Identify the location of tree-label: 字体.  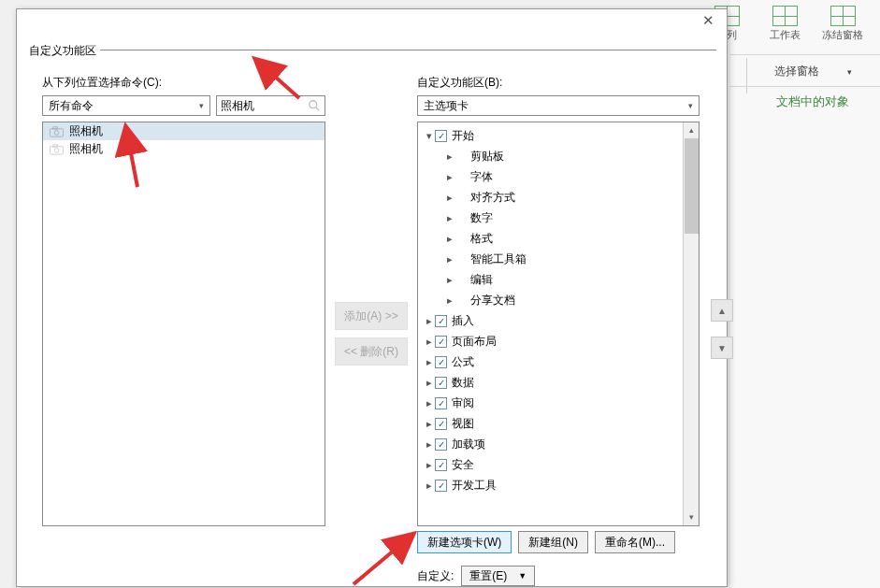
(482, 178).